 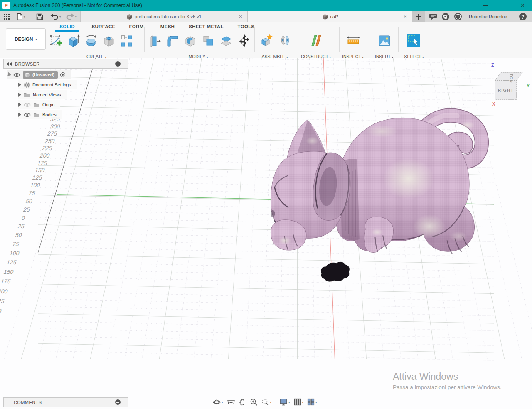 I want to click on tab-mesh: MESH, so click(x=167, y=27).